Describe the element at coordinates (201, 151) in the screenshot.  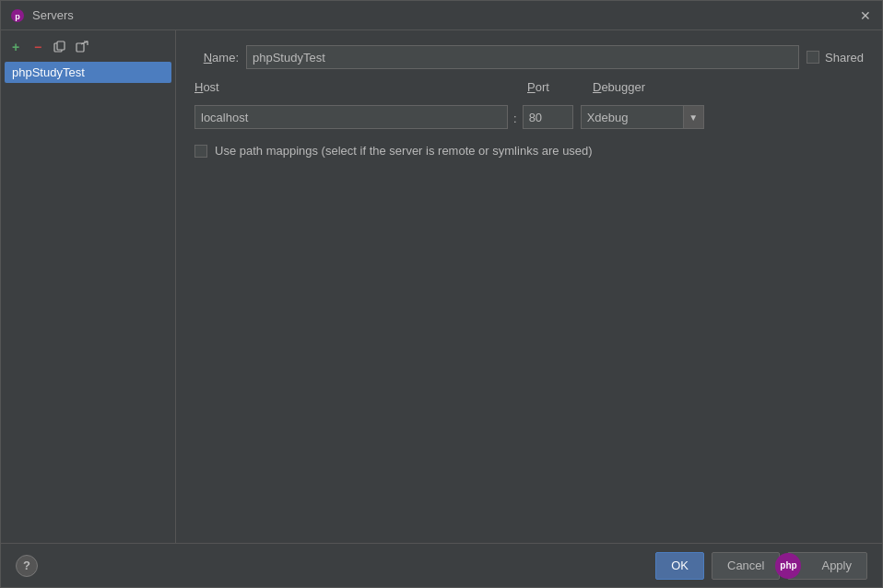
I see `path-mapping-checkbox` at that location.